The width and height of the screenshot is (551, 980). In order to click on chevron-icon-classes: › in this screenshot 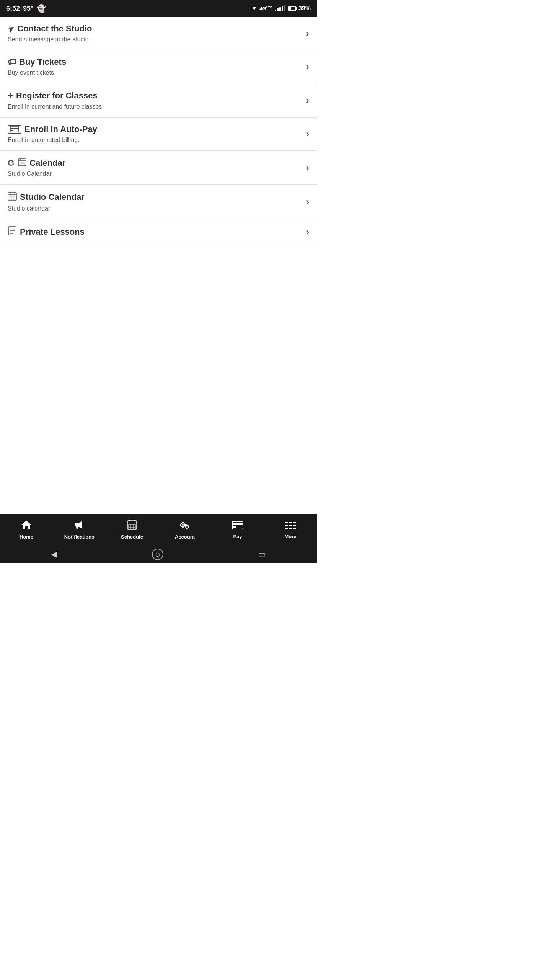, I will do `click(308, 100)`.